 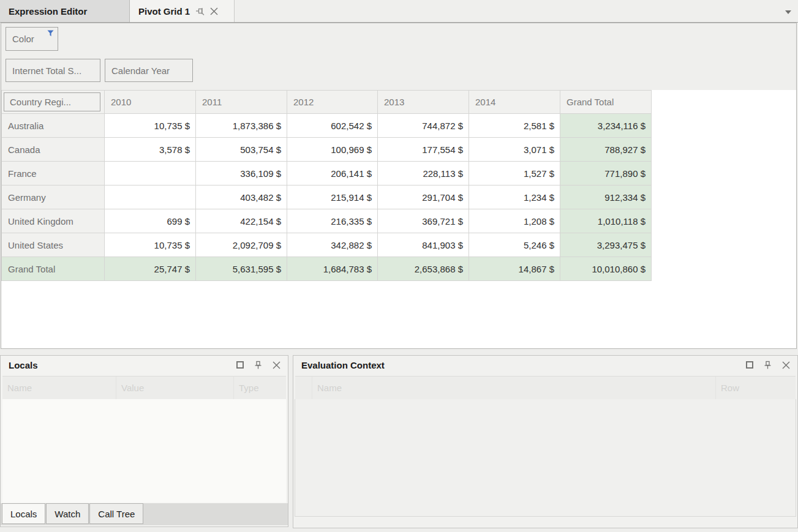 I want to click on pivot-cell: 1,208 $, so click(x=514, y=222).